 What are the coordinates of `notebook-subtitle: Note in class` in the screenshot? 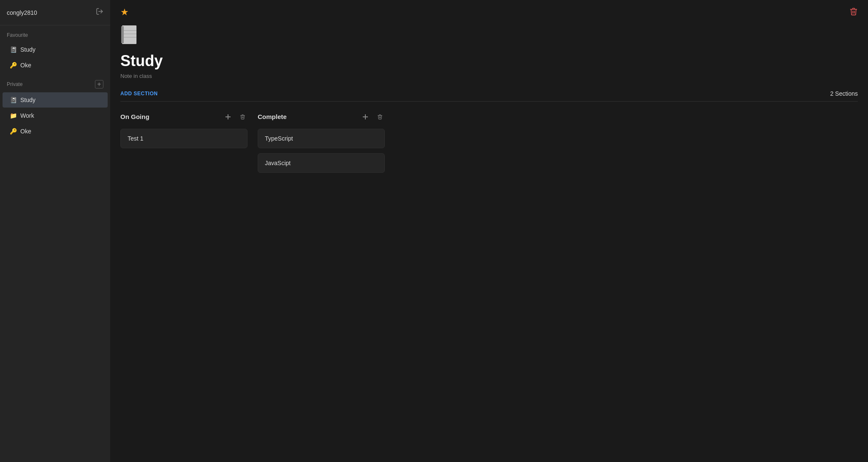 It's located at (489, 76).